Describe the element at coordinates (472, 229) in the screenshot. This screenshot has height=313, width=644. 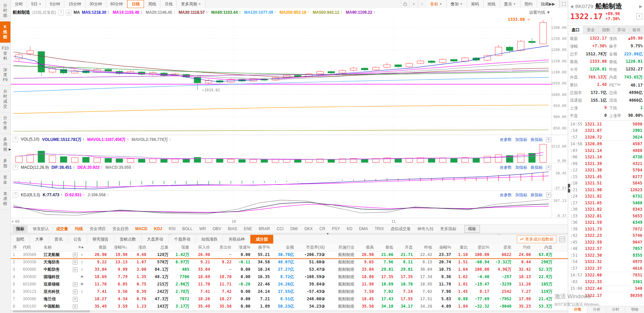
I see `template-button: 模板` at that location.